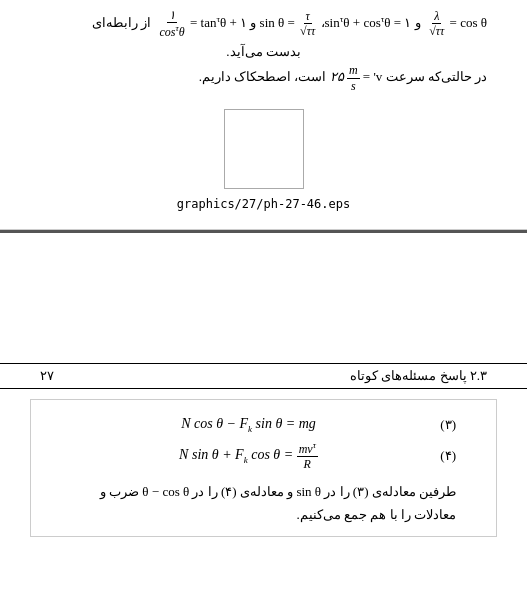 This screenshot has height=594, width=527. What do you see at coordinates (418, 376) in the screenshot?
I see `chapter-title: ۲.۳ پاسخ مسئله‌های کوتاه` at bounding box center [418, 376].